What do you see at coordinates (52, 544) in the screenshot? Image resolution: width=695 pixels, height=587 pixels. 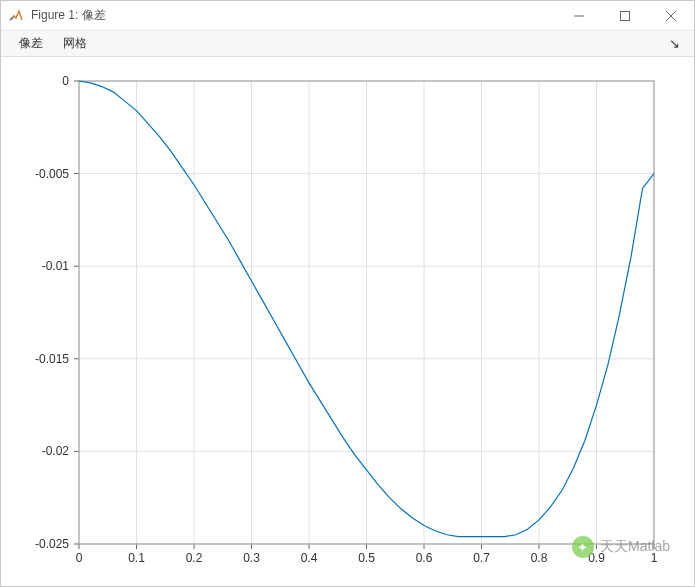 I see `svg-text: -0.025` at bounding box center [52, 544].